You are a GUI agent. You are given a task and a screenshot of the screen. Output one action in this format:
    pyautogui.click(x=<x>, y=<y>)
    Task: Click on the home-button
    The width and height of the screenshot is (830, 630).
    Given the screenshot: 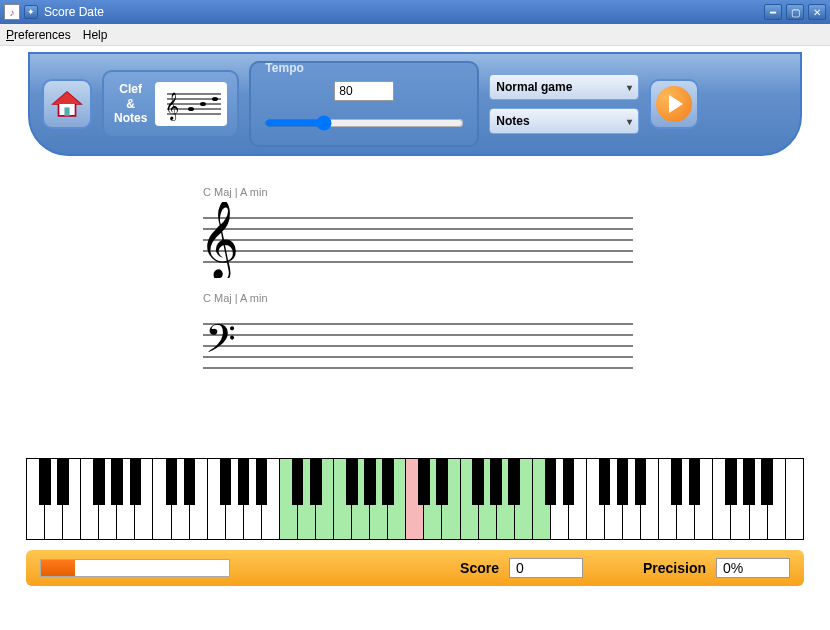 What is the action you would take?
    pyautogui.click(x=67, y=104)
    